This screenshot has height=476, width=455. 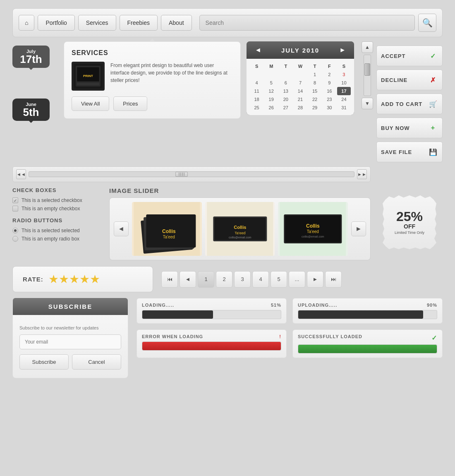 I want to click on nav-portfolio-button: Portfolio, so click(x=56, y=23).